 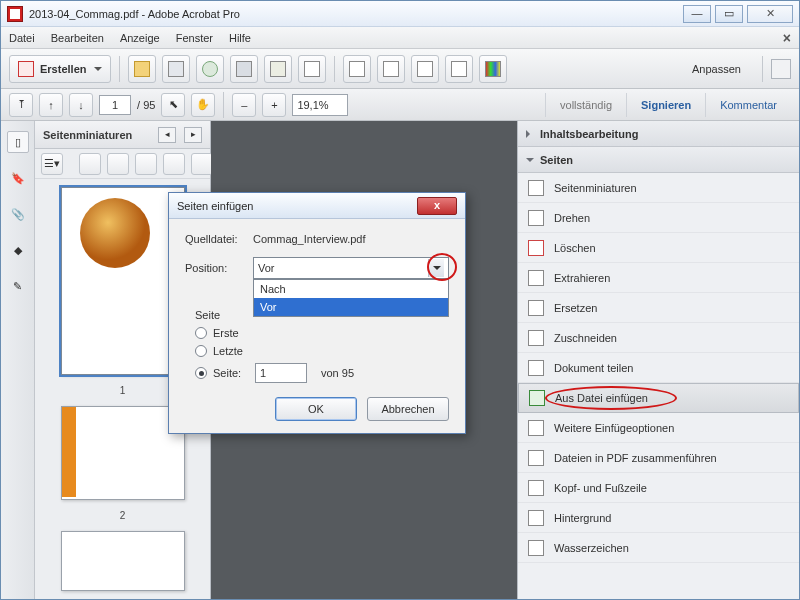 What do you see at coordinates (666, 105) in the screenshot?
I see `tab-sign: Signieren` at bounding box center [666, 105].